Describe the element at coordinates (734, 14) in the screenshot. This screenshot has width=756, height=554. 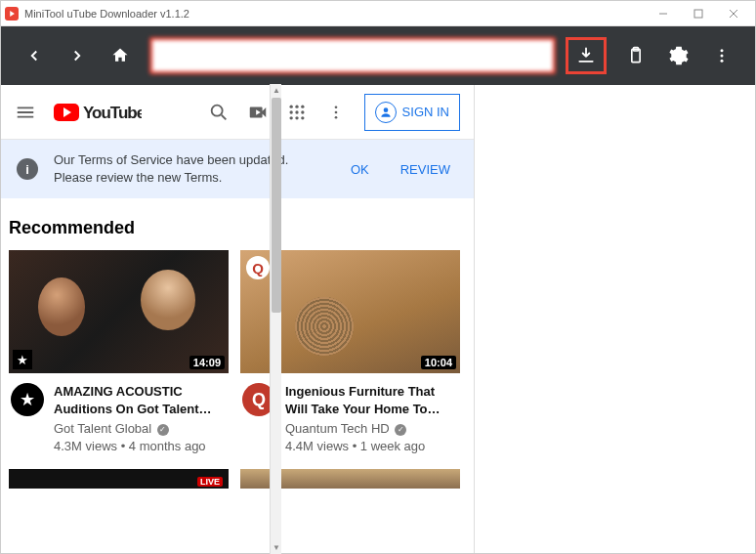
I see `close-button` at that location.